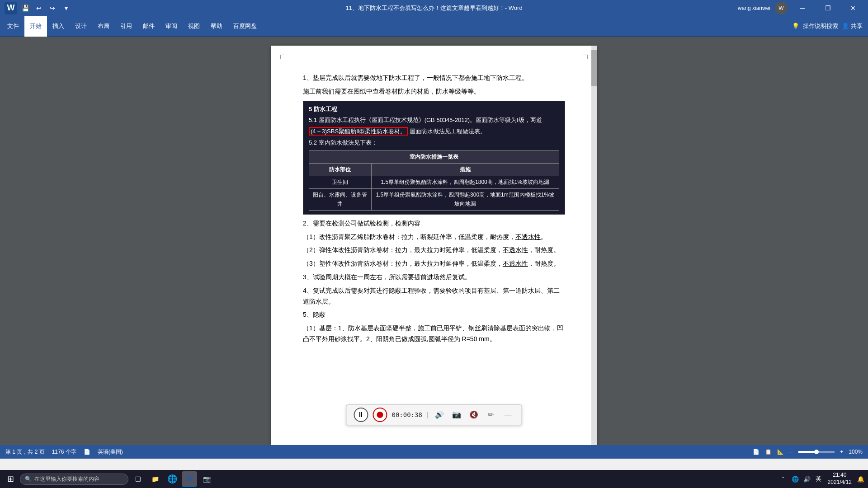  What do you see at coordinates (528, 237) in the screenshot?
I see `underline-text-1: 不透水性` at bounding box center [528, 237].